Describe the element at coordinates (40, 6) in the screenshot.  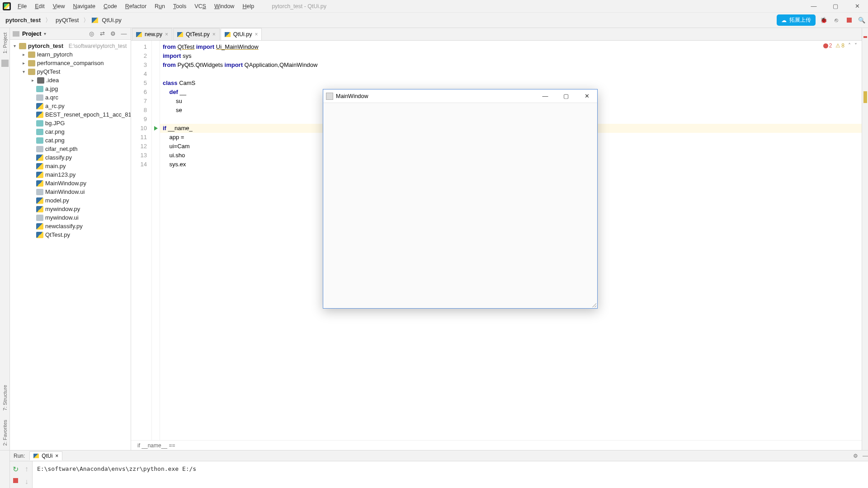
I see `menu-edit: Edit` at that location.